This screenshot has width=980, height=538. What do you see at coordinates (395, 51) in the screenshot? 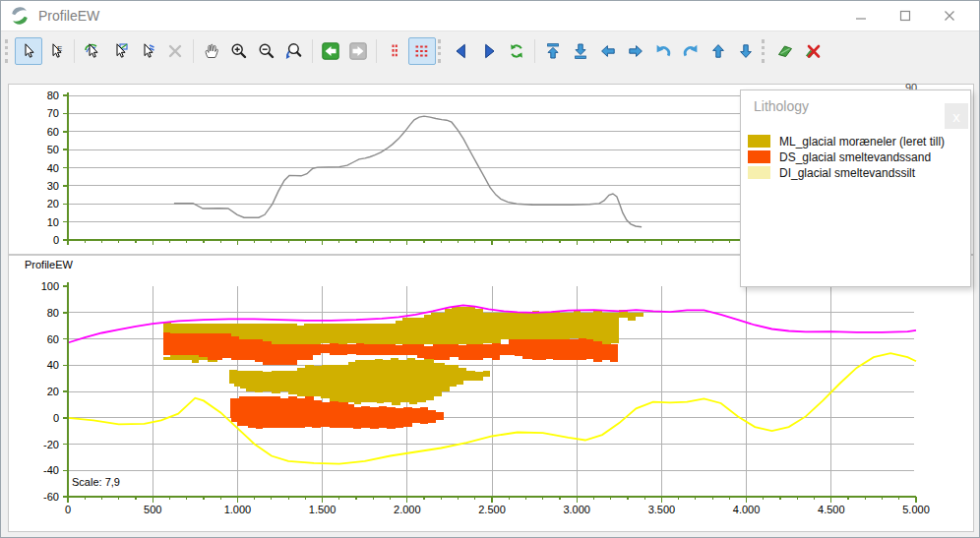
I see `red-vertical-dashes-icon` at bounding box center [395, 51].